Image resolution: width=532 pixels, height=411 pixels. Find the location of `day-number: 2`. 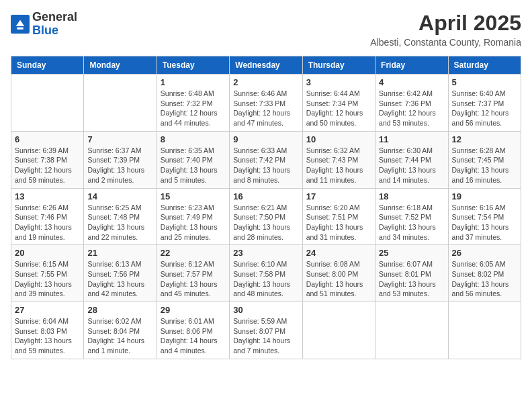

day-number: 2 is located at coordinates (266, 82).